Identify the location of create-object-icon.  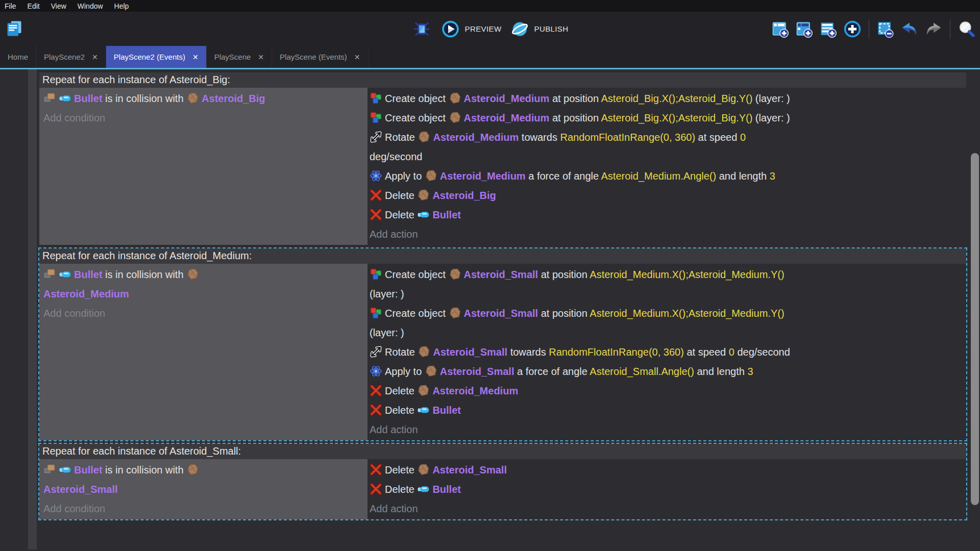
(376, 98).